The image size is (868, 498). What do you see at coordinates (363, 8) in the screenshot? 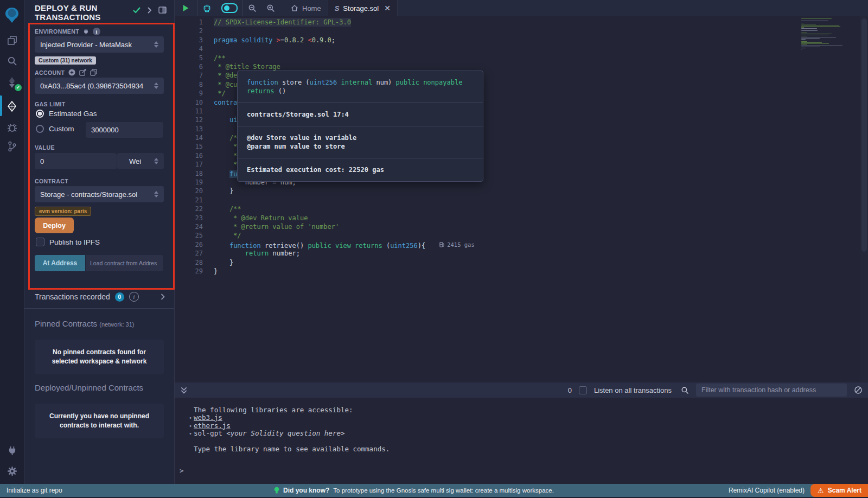
I see `tab-storage-sol: S Storage.sol ✕` at bounding box center [363, 8].